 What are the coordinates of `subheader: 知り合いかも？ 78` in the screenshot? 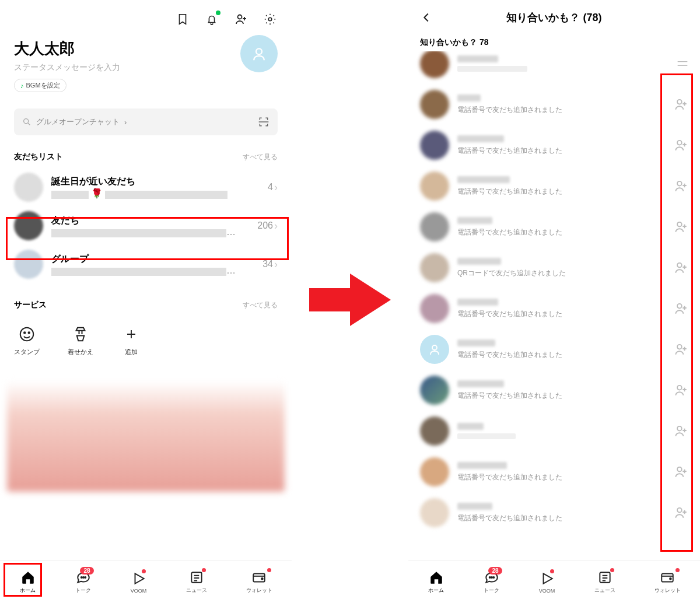 It's located at (554, 41).